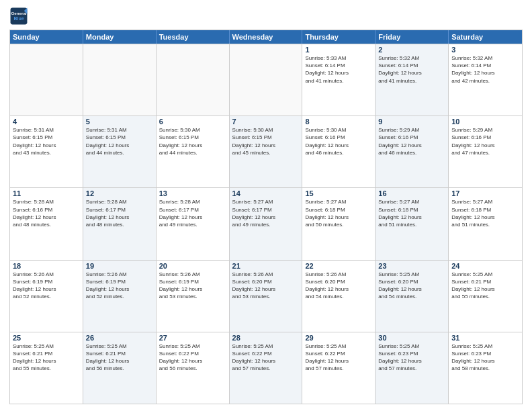  What do you see at coordinates (266, 338) in the screenshot?
I see `day-number: 28` at bounding box center [266, 338].